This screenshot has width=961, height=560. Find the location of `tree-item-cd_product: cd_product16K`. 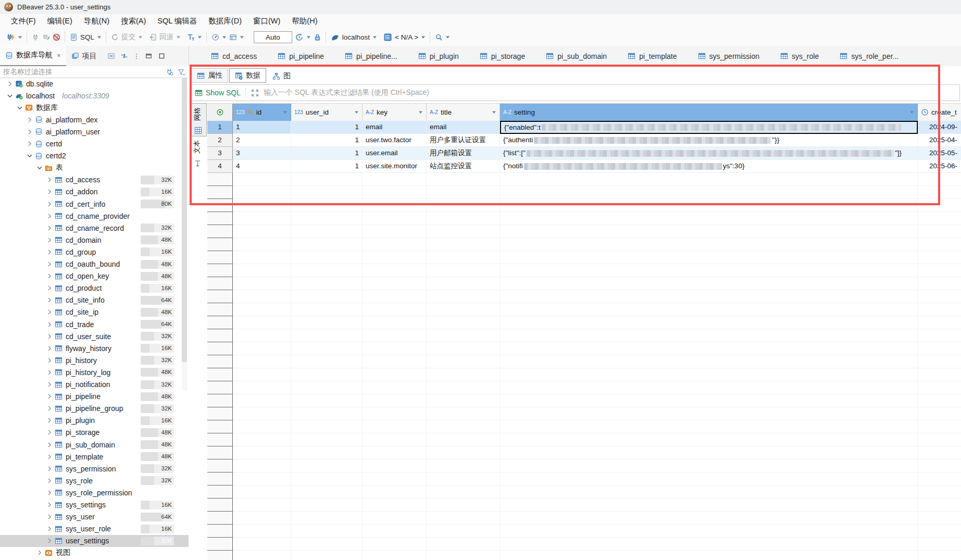

tree-item-cd_product: cd_product16K is located at coordinates (94, 289).